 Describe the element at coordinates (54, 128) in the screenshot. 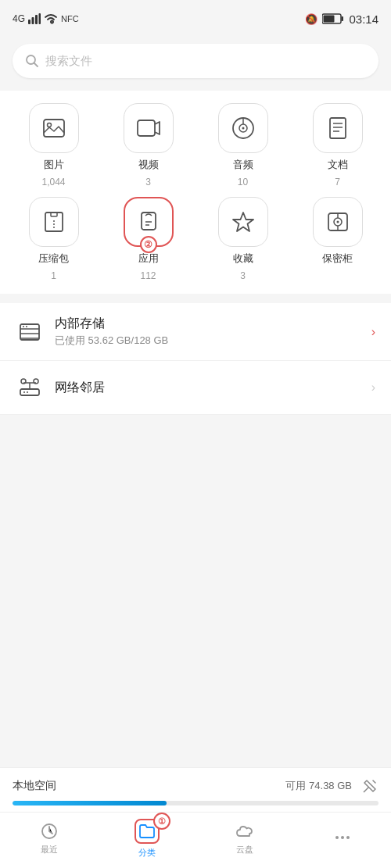

I see `images-icon-wrap` at that location.